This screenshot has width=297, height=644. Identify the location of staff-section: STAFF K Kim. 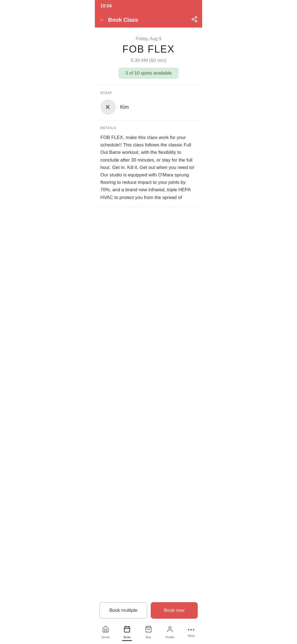
(148, 103).